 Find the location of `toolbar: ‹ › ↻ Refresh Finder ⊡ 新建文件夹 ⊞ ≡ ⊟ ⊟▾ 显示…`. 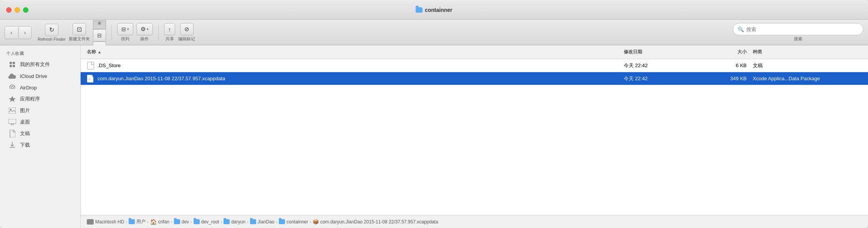

toolbar: ‹ › ↻ Refresh Finder ⊡ 新建文件夹 ⊞ ≡ ⊟ ⊟▾ 显示… is located at coordinates (434, 33).